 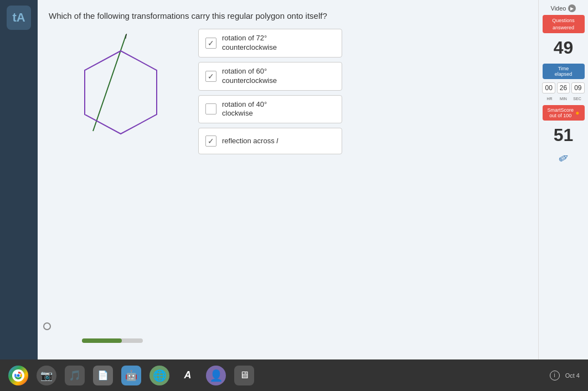 What do you see at coordinates (270, 110) in the screenshot?
I see `answer-option-3: rotation of 40°clockwise` at bounding box center [270, 110].